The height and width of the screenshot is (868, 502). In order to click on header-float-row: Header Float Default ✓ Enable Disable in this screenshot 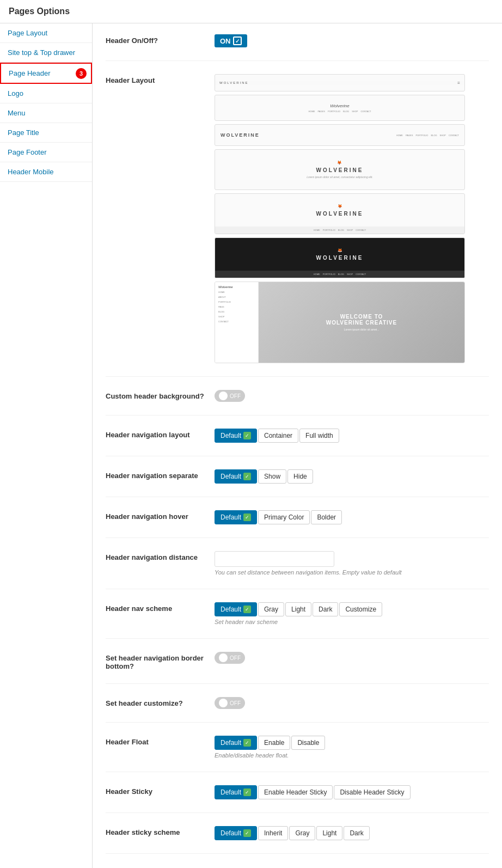, I will do `click(297, 754)`.